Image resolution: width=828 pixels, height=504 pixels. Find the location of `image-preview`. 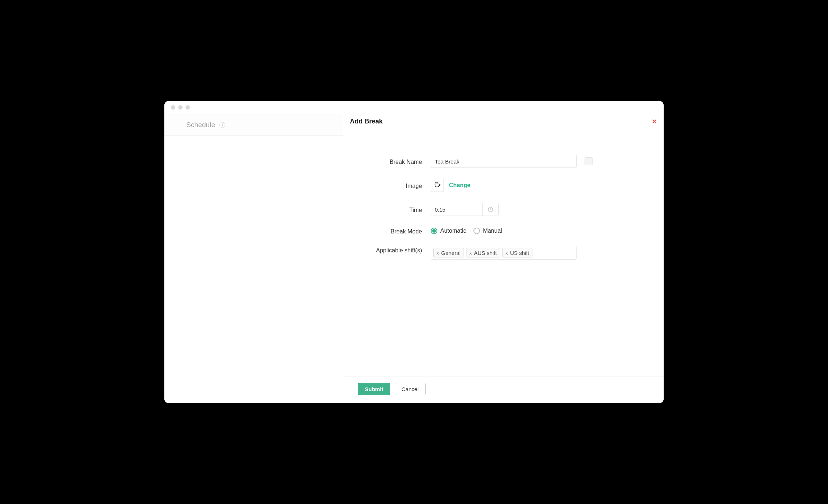

image-preview is located at coordinates (437, 185).